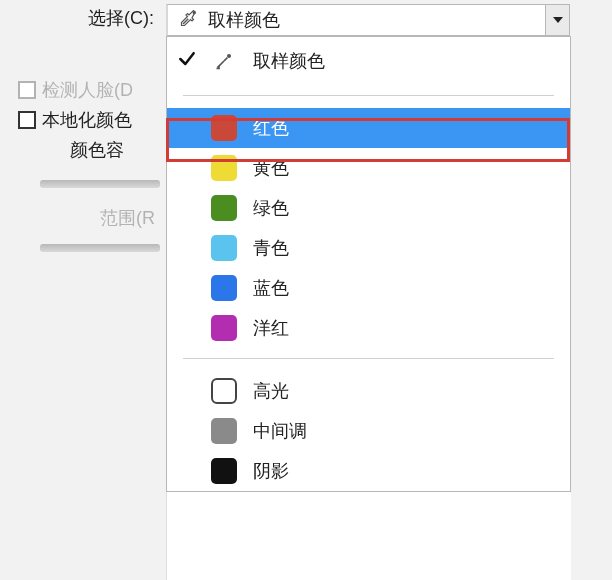  Describe the element at coordinates (368, 61) in the screenshot. I see `dropdown-item-sample-color: 取样颜色` at that location.